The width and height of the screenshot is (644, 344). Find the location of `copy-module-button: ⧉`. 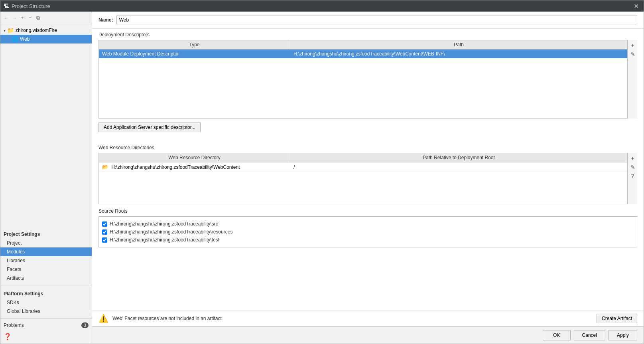

copy-module-button: ⧉ is located at coordinates (38, 18).